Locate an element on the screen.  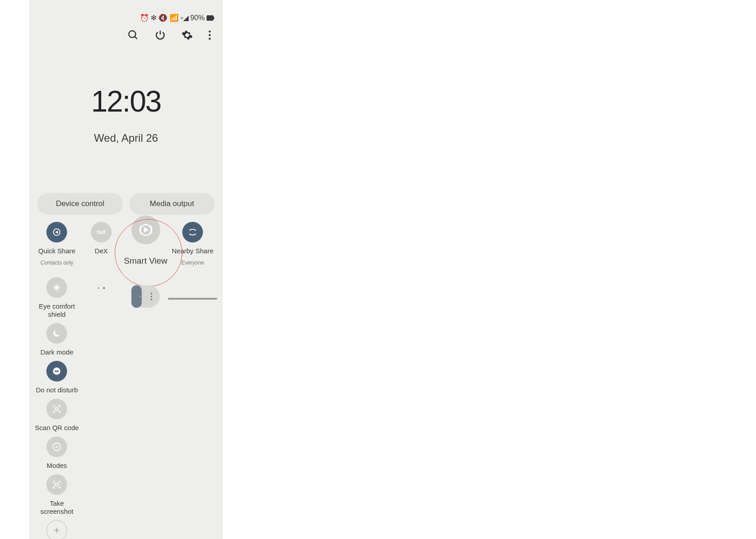
dex-toggle: DeX DeX is located at coordinates (102, 244).